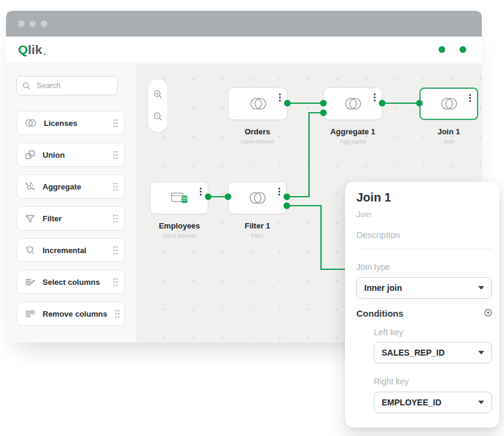 Image resolution: width=504 pixels, height=436 pixels. Describe the element at coordinates (75, 314) in the screenshot. I see `sidebar-item-label: Remove columns` at that location.